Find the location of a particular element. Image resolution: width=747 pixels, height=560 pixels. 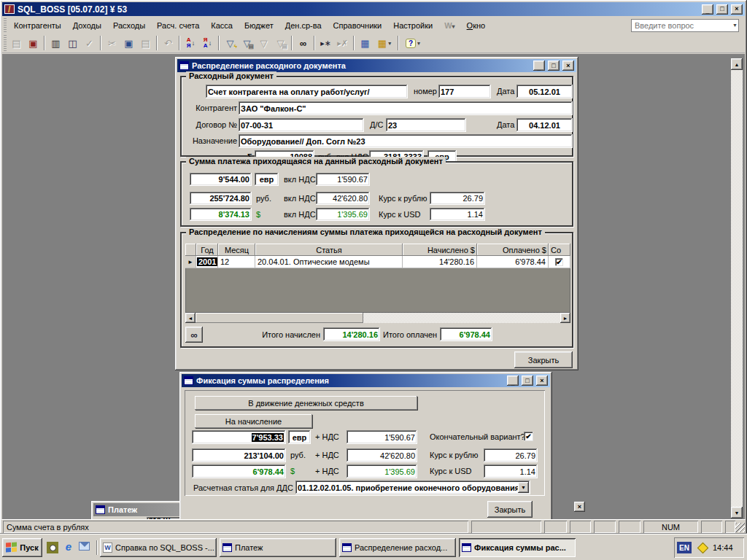

date2-field: 04.12.01 is located at coordinates (544, 125).